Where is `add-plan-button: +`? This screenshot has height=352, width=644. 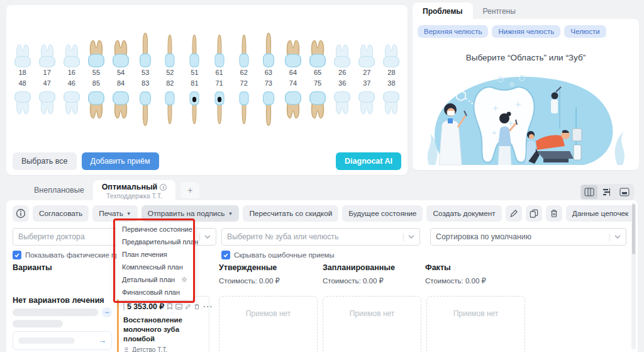
add-plan-button: + is located at coordinates (190, 190).